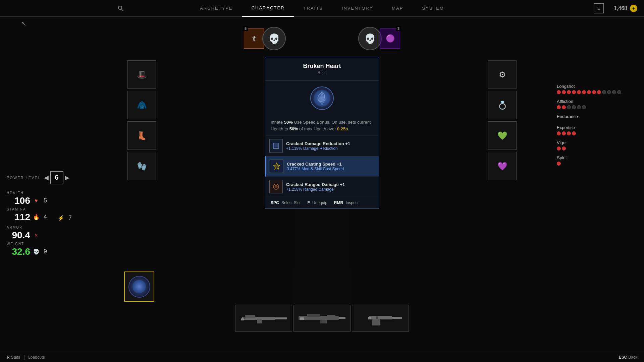  What do you see at coordinates (18, 252) in the screenshot?
I see `weight-value: 32.6` at bounding box center [18, 252].